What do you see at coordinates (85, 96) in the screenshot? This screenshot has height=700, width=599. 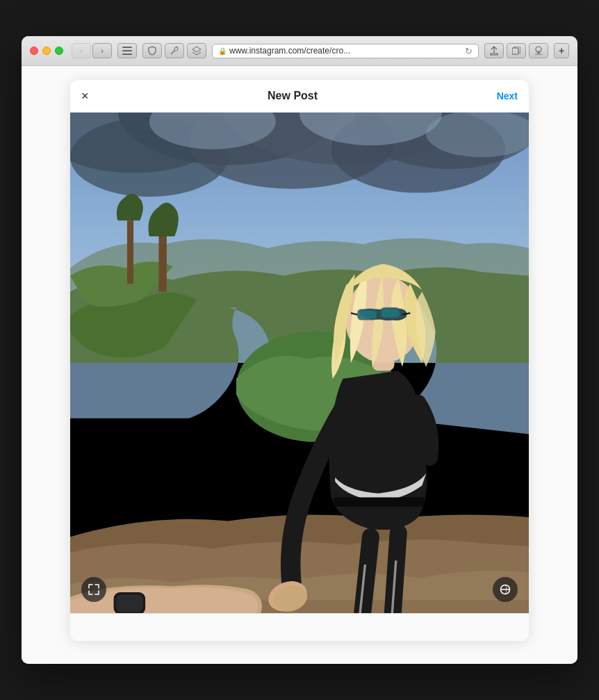 I see `close-button: ×` at bounding box center [85, 96].